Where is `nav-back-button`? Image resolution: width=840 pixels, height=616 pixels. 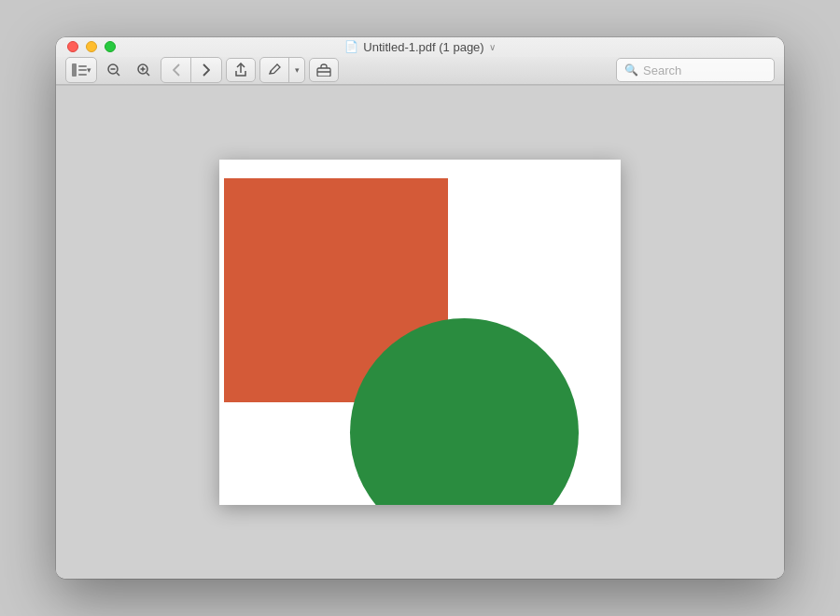 nav-back-button is located at coordinates (176, 70).